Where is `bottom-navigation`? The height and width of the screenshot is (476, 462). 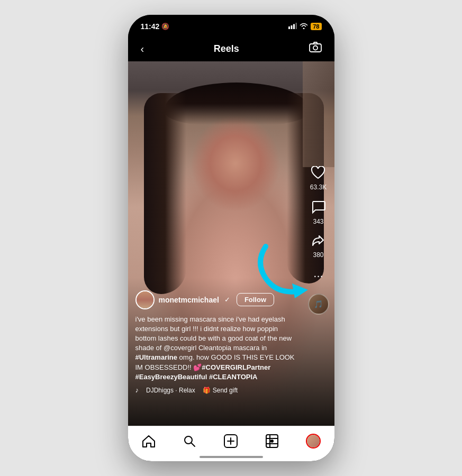
bottom-navigation is located at coordinates (231, 443).